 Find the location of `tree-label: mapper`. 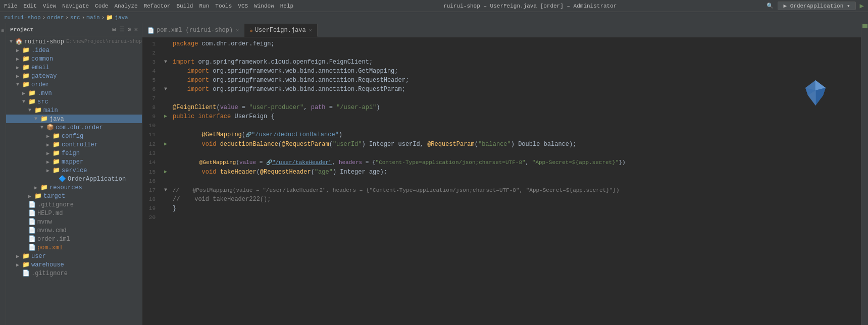

tree-label: mapper is located at coordinates (73, 162).